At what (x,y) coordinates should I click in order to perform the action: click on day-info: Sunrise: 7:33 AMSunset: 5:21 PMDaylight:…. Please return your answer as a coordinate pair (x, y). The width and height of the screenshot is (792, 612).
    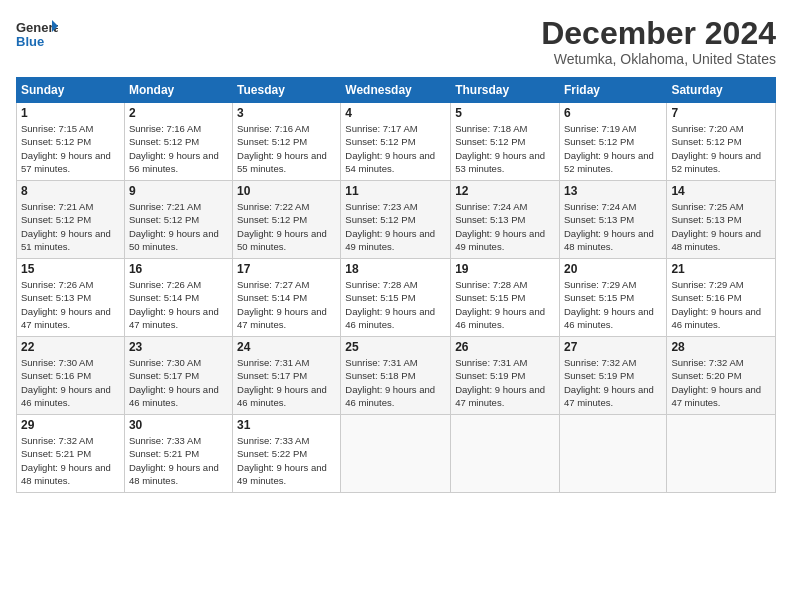
    Looking at the image, I should click on (174, 460).